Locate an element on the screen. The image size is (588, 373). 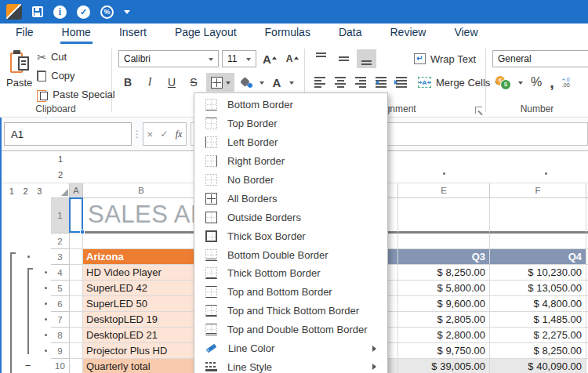
column-header-b: B is located at coordinates (141, 191).